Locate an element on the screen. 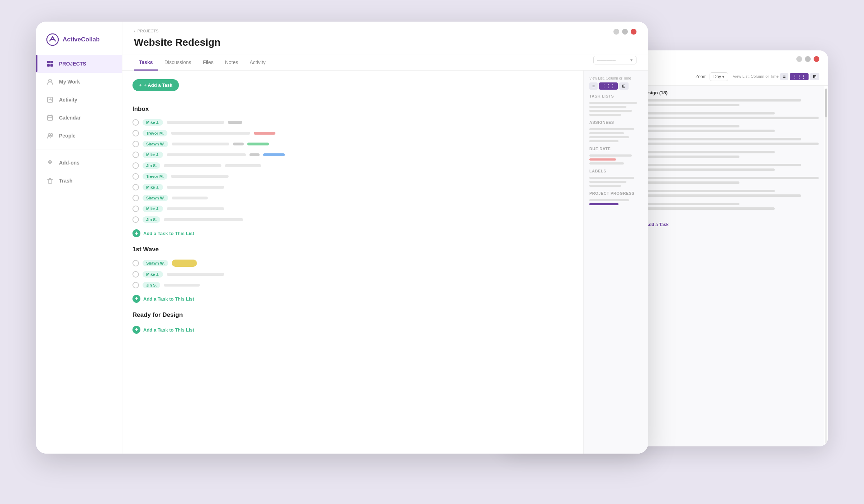  sidebar-item-addons: Add-ons is located at coordinates (79, 163).